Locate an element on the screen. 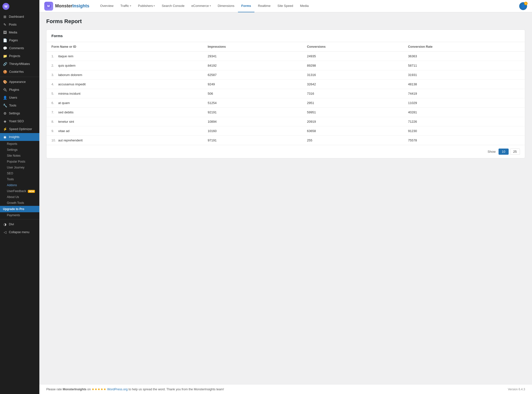 The width and height of the screenshot is (532, 394). new-badge: NEW is located at coordinates (31, 191).